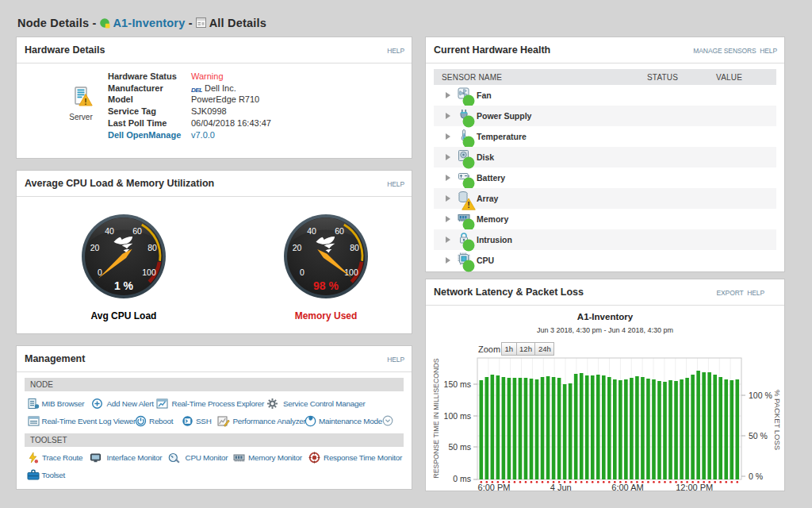 This screenshot has width=812, height=508. I want to click on svg-text: DELL, so click(197, 89).